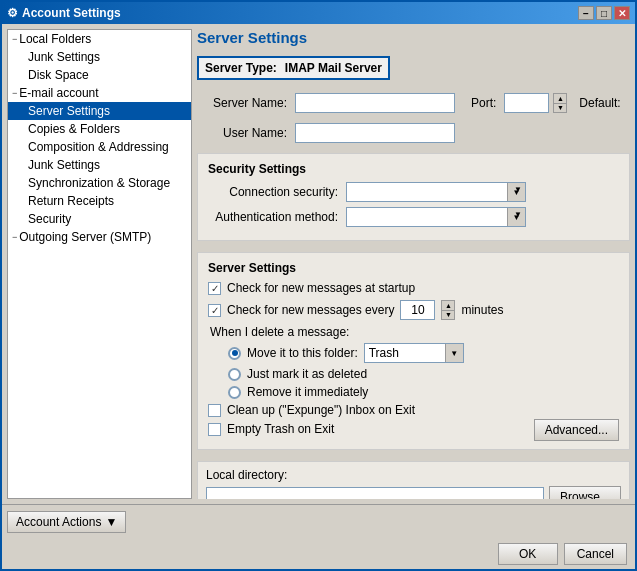 This screenshot has width=637, height=571. Describe the element at coordinates (58, 93) in the screenshot. I see `sidebar-group-email-label: E-mail account` at that location.